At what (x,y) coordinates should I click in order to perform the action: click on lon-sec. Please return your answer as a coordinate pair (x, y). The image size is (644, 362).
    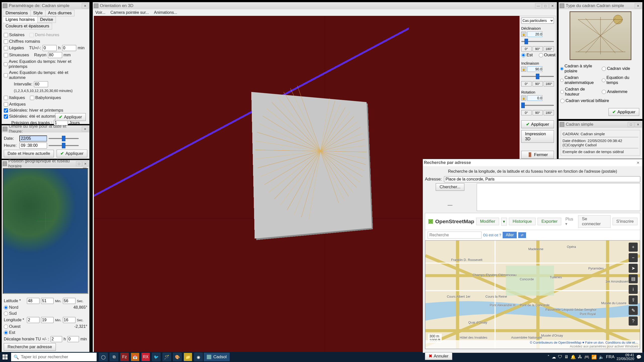
    Looking at the image, I should click on (69, 320).